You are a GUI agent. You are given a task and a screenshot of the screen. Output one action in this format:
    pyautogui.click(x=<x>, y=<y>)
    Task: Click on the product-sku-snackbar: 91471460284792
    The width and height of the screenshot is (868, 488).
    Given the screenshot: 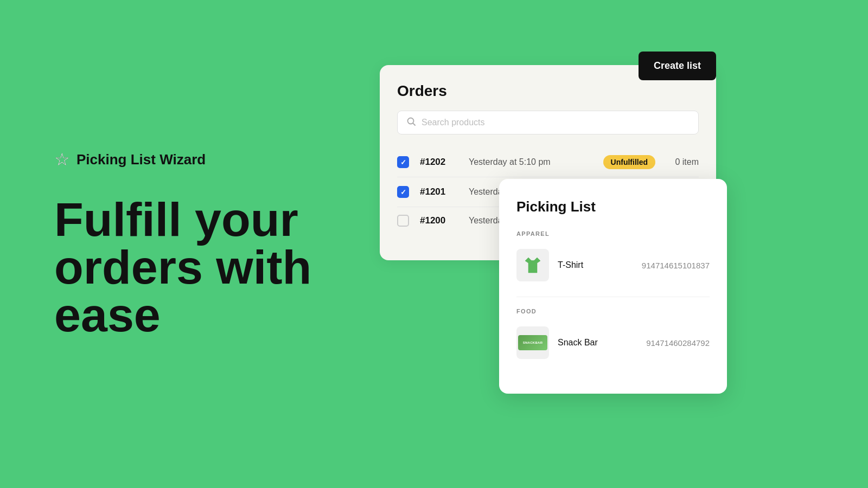 What is the action you would take?
    pyautogui.click(x=678, y=343)
    